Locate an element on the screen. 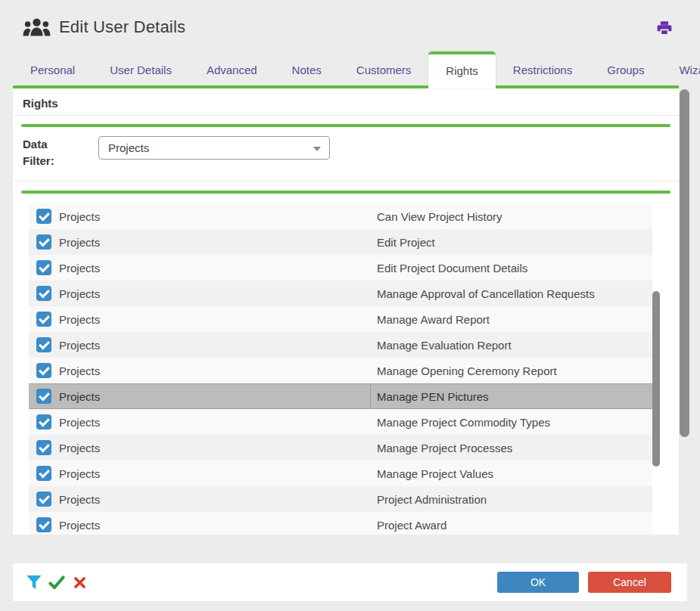 This screenshot has width=700, height=611. tab-notes: Notes is located at coordinates (307, 70).